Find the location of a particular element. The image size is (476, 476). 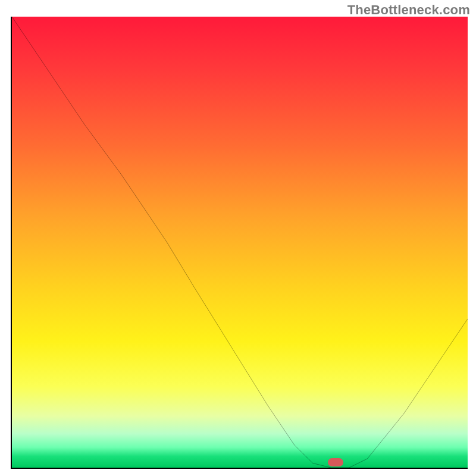

optimal-point-marker is located at coordinates (336, 462).